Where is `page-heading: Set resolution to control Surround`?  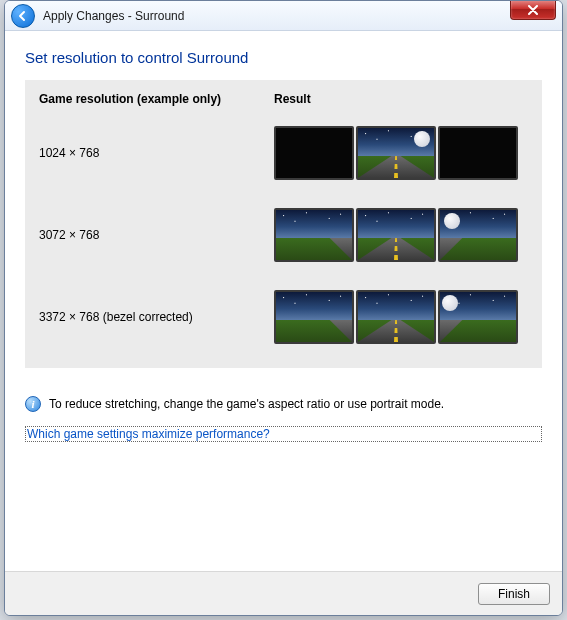 page-heading: Set resolution to control Surround is located at coordinates (284, 58).